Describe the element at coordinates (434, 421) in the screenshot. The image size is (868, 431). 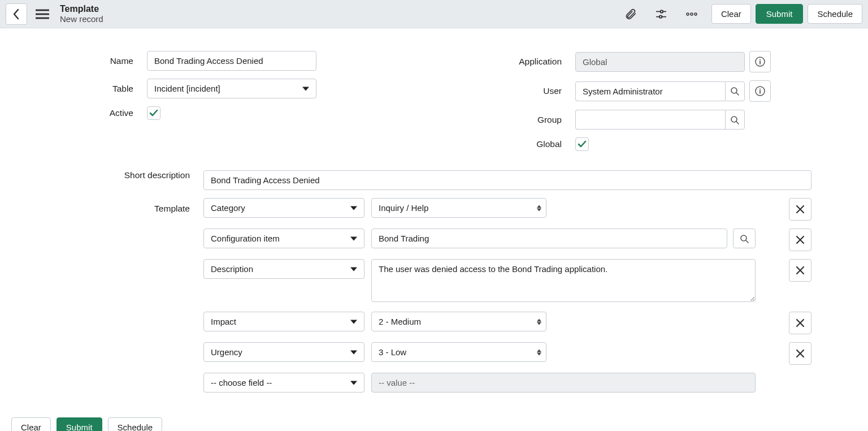
I see `form-footer: Clear Submit Schedule` at that location.